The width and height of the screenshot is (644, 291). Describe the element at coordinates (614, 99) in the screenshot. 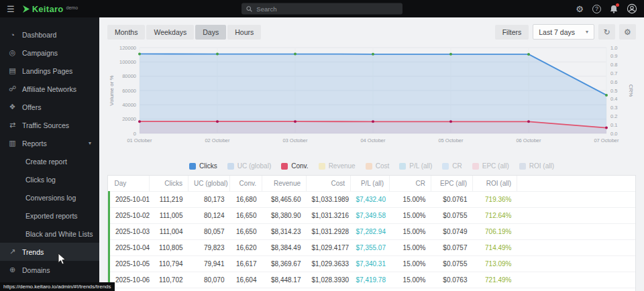

I see `svg-text: 0.4` at that location.